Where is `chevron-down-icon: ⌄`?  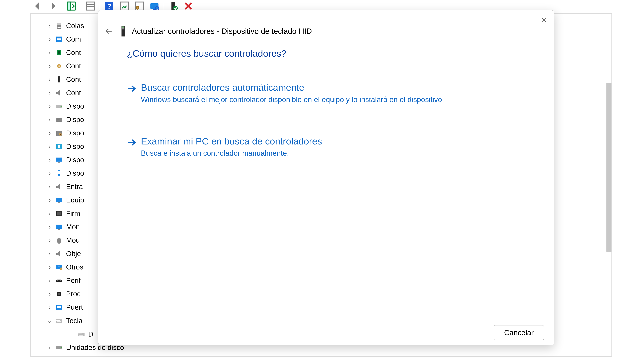 chevron-down-icon: ⌄ is located at coordinates (50, 321).